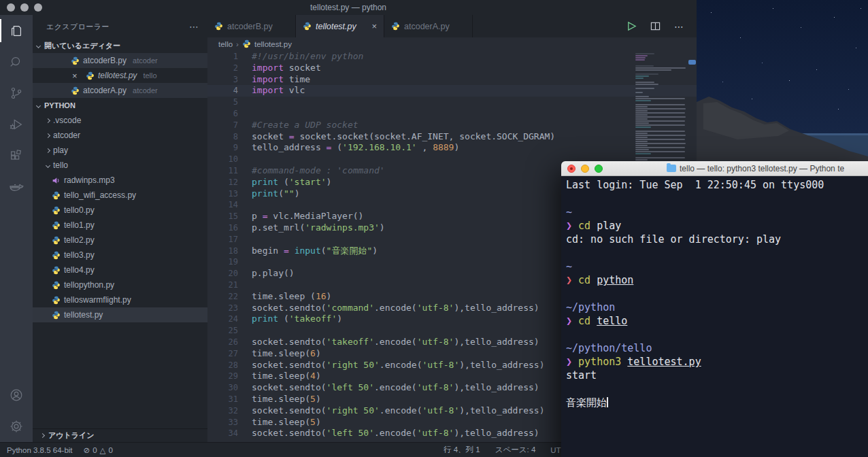  What do you see at coordinates (120, 210) in the screenshot?
I see `tree-item-tello0.py: tello0.py` at bounding box center [120, 210].